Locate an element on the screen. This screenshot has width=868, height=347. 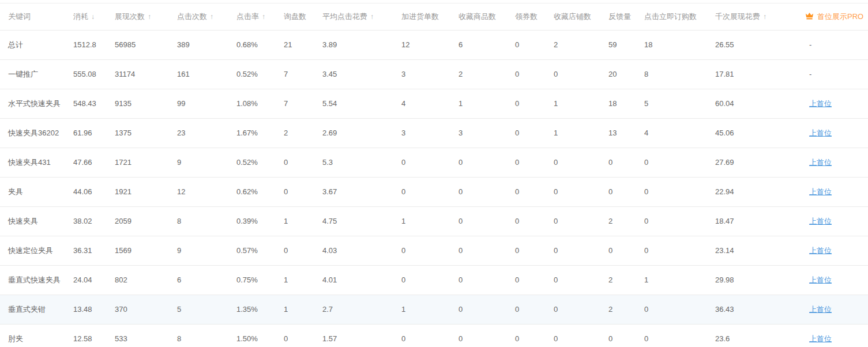
column-header-inquiries: 询盘数 is located at coordinates (295, 17).